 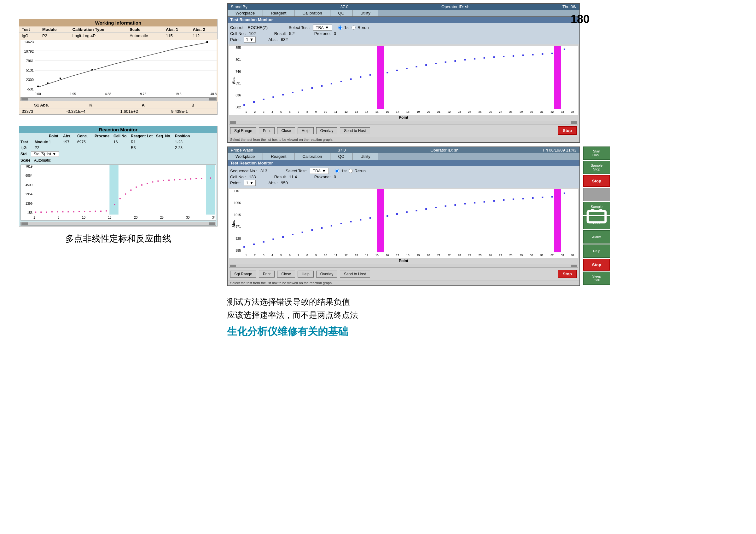 I want to click on bot-nav-qc: QC, so click(x=341, y=156).